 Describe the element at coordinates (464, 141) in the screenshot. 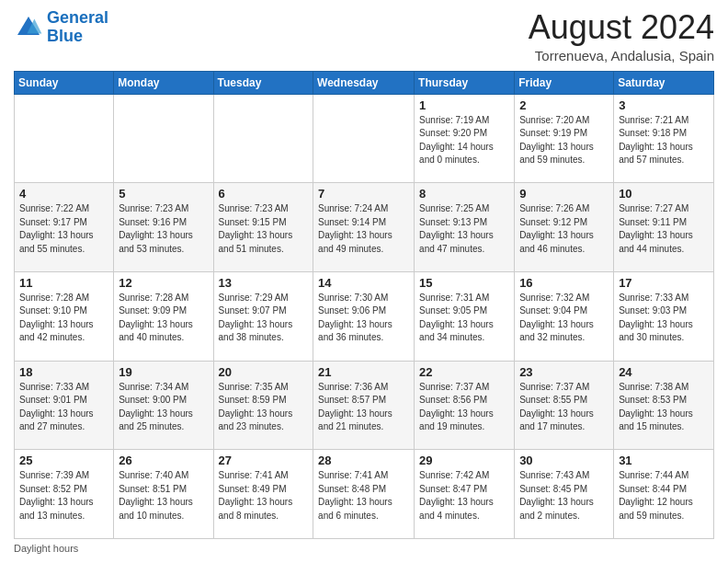

I see `day-info: Sunrise: 7:19 AMSunset: 9:20 PMDaylight:…` at that location.